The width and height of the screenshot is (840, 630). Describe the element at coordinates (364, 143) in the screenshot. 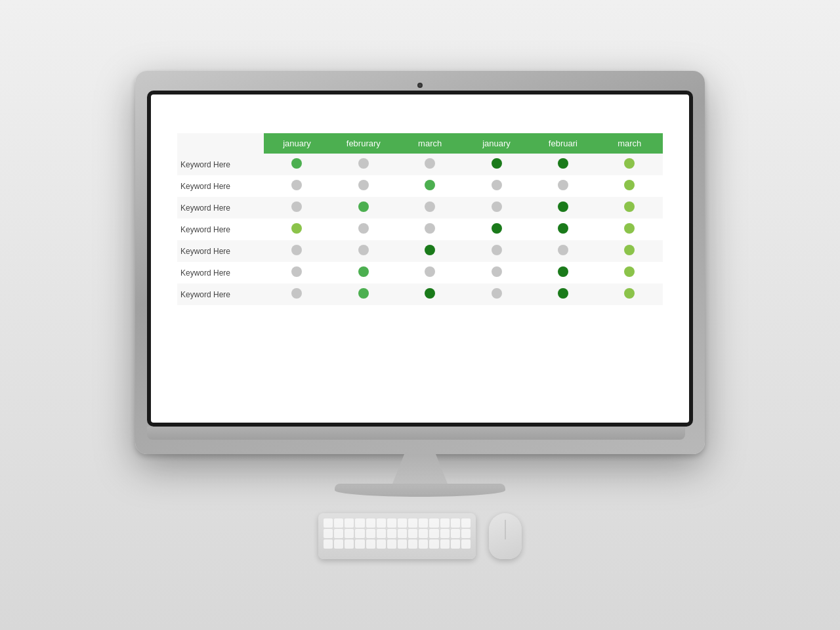

I see `col-2018-feb: februrary` at that location.